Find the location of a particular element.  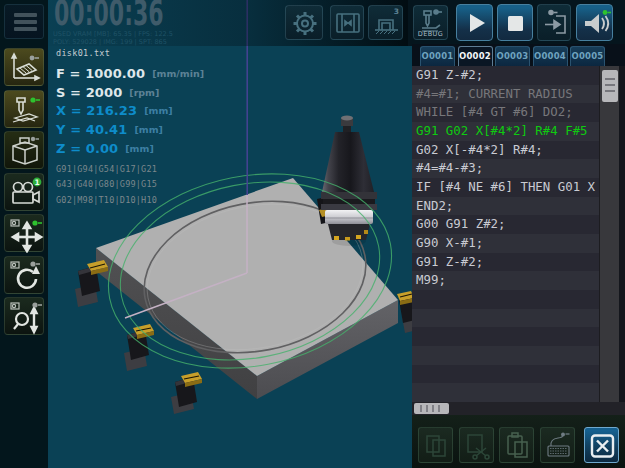

horizontal-scrollbar is located at coordinates (518, 408).